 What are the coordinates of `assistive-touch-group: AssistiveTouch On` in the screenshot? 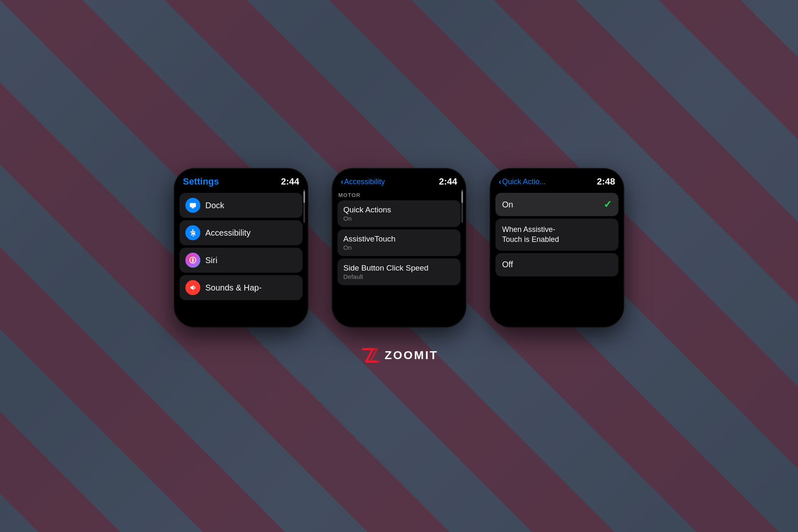 It's located at (369, 243).